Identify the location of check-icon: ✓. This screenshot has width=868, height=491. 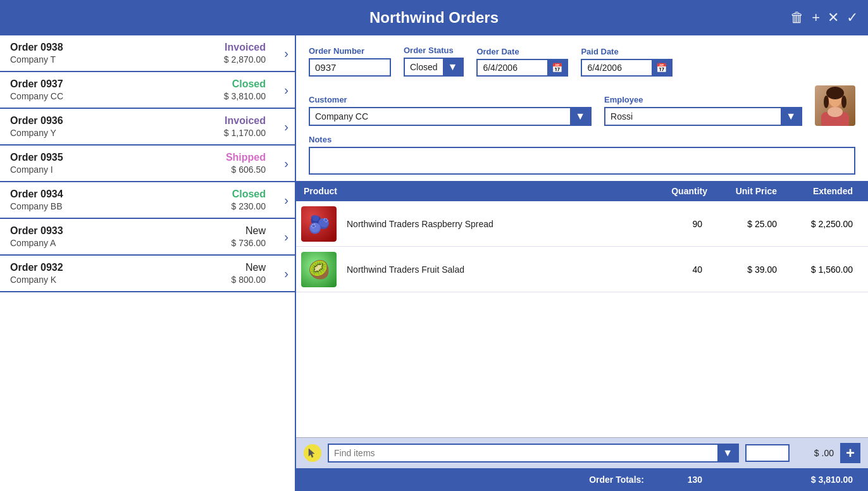
(852, 18).